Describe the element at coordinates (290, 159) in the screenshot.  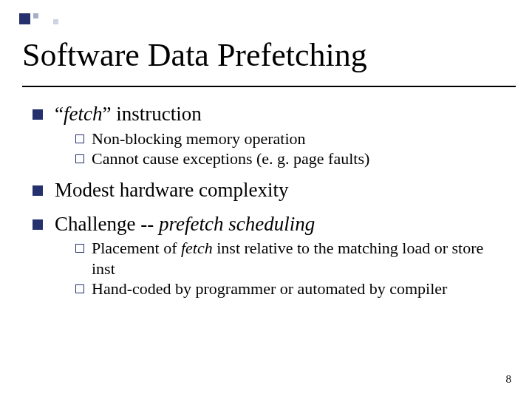
I see `sub-bullet-exceptions: Cannot cause exceptions (e. g. page faul…` at that location.